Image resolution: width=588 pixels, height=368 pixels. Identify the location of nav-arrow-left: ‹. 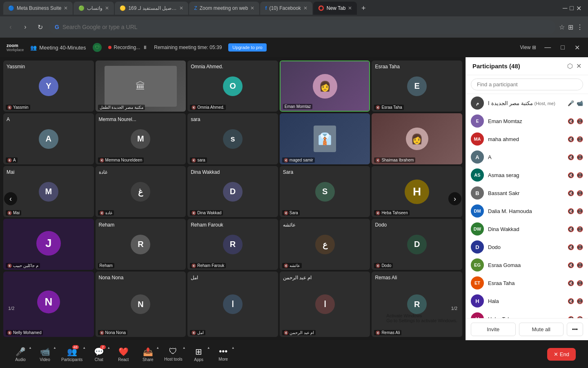
(11, 199).